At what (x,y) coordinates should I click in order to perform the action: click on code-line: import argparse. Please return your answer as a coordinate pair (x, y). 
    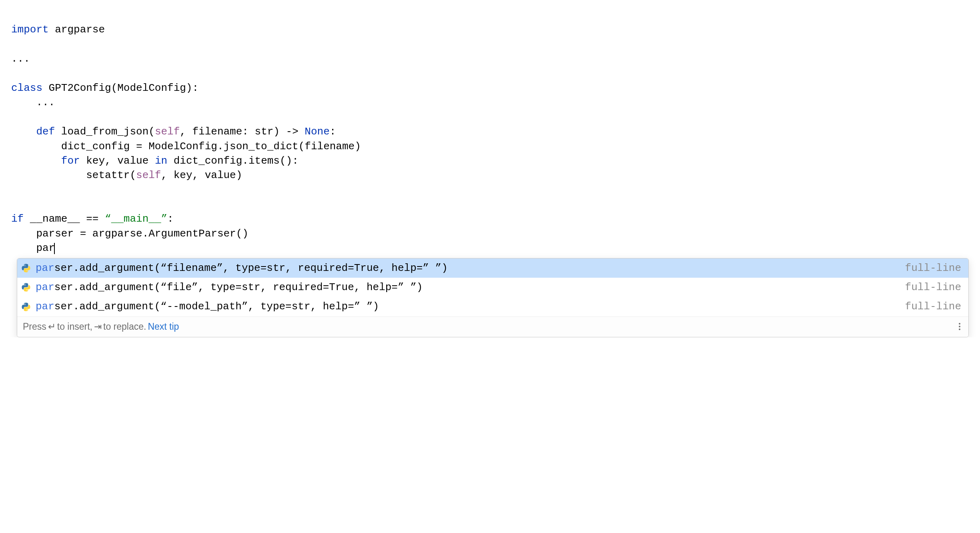
    Looking at the image, I should click on (58, 30).